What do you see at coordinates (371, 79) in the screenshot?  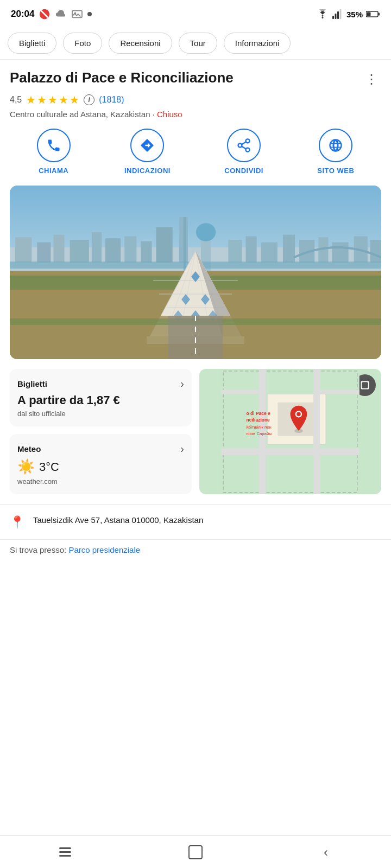 I see `more-options-icon: ⋮` at bounding box center [371, 79].